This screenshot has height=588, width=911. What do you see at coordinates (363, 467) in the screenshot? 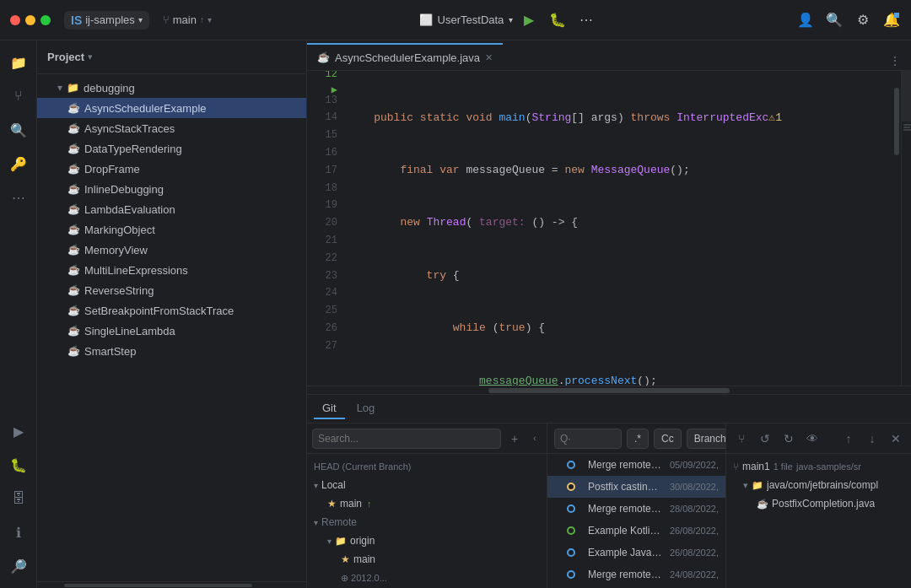
I see `git-head-label: HEAD (Current Branch)` at bounding box center [363, 467].